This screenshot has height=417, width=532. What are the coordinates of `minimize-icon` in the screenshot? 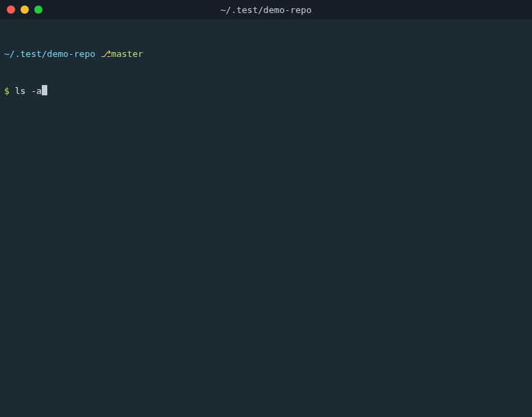 It's located at (25, 10).